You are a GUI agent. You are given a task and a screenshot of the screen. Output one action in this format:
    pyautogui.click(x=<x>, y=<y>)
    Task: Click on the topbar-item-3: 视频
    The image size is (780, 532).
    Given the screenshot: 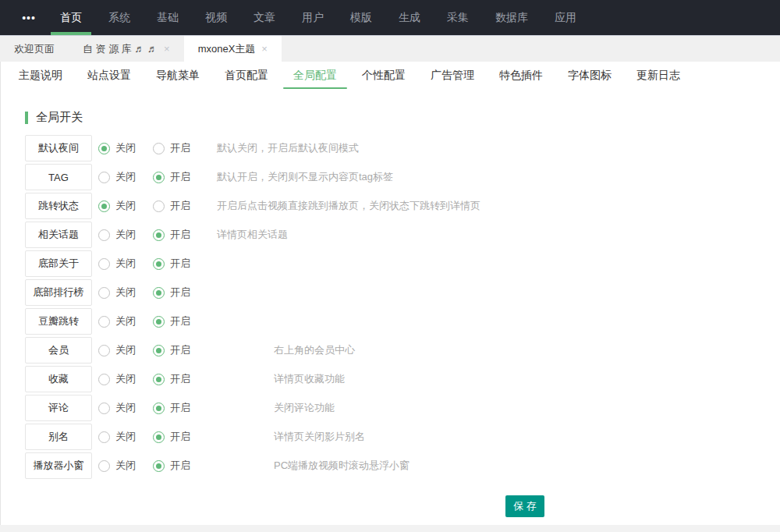 What is the action you would take?
    pyautogui.click(x=216, y=17)
    